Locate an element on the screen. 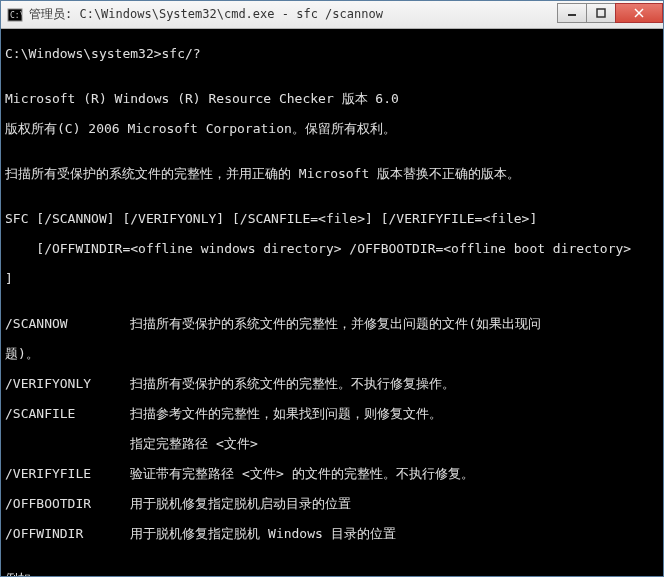  maximize-button is located at coordinates (601, 13).